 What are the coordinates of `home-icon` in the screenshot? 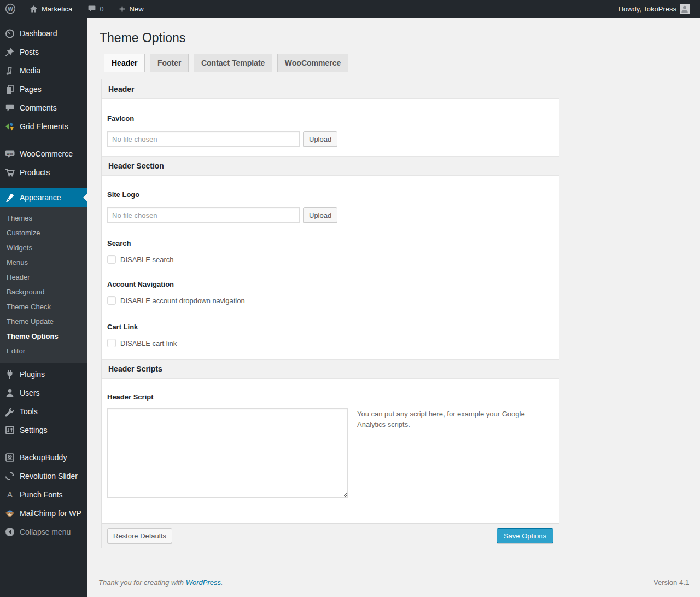 It's located at (34, 9).